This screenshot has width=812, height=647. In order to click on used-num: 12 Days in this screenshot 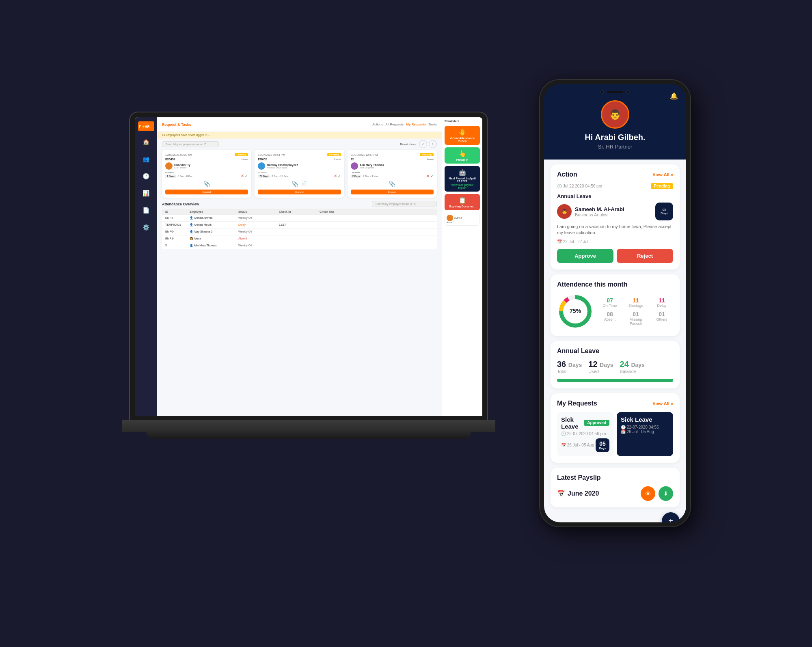, I will do `click(601, 364)`.